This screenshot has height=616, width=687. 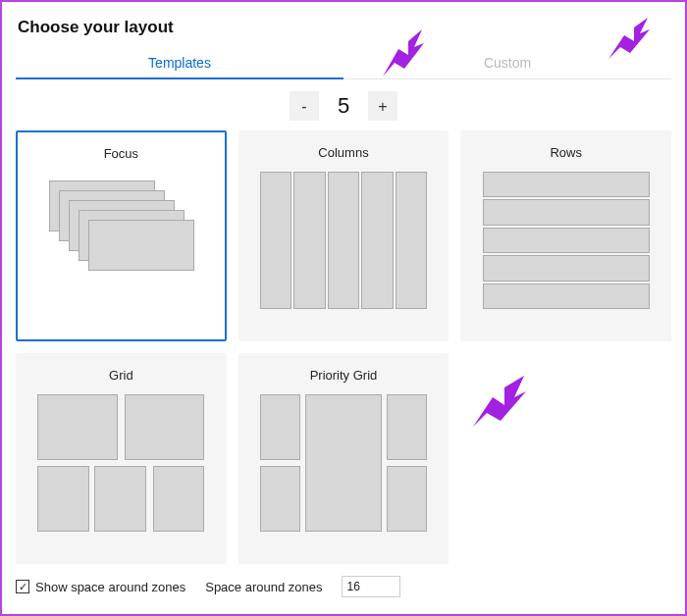 I want to click on tab-templates: Templates, so click(x=180, y=62).